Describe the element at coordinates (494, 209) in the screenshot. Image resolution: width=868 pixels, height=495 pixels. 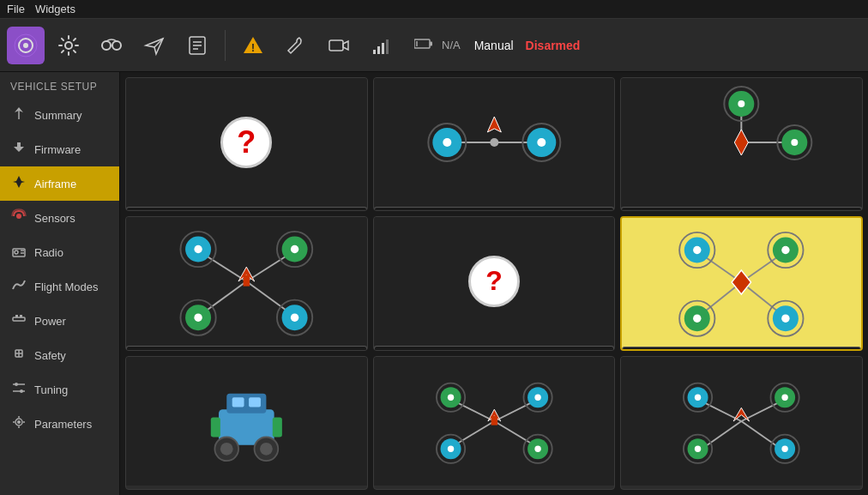
I see `generic-quad-dropdown: Generic 10" Quad + geometry` at that location.